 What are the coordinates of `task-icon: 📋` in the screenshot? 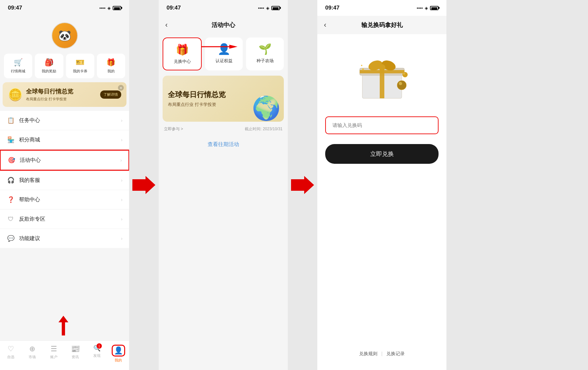 It's located at (11, 120).